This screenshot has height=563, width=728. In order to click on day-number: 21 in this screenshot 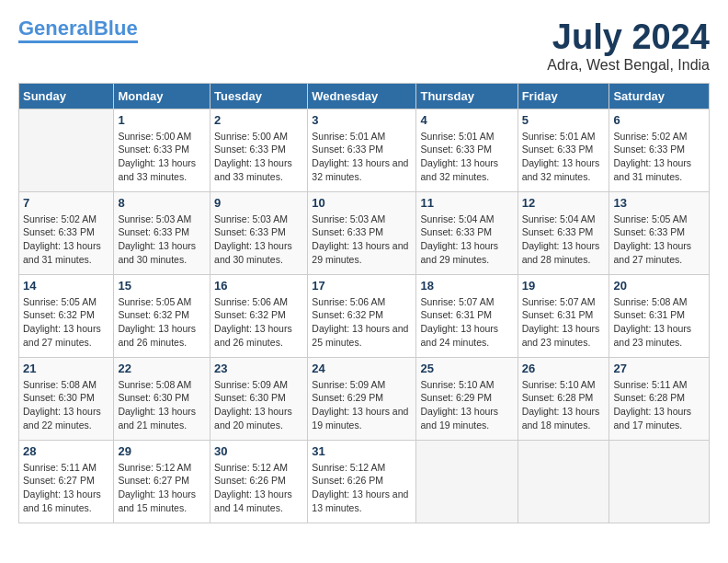, I will do `click(66, 368)`.